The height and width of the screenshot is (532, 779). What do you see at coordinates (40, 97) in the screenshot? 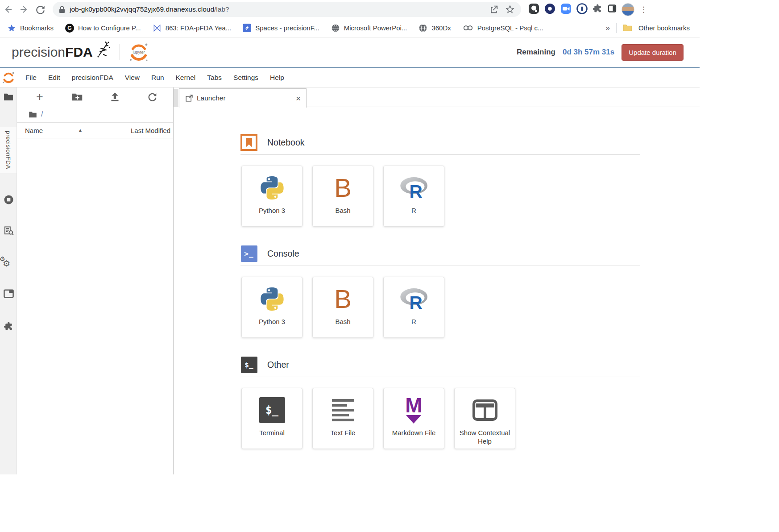
I see `new-launcher-button: +` at bounding box center [40, 97].